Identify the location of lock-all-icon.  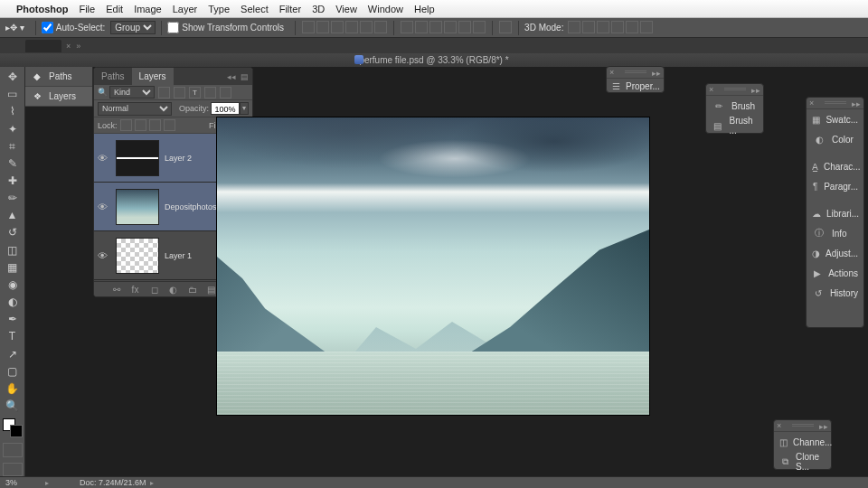
(170, 125).